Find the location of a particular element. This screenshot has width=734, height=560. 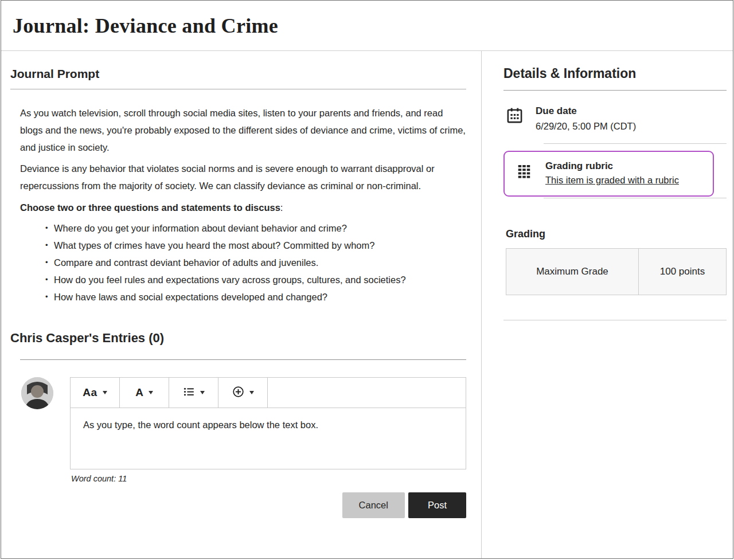

editor-toolbar: Aa A is located at coordinates (268, 393).